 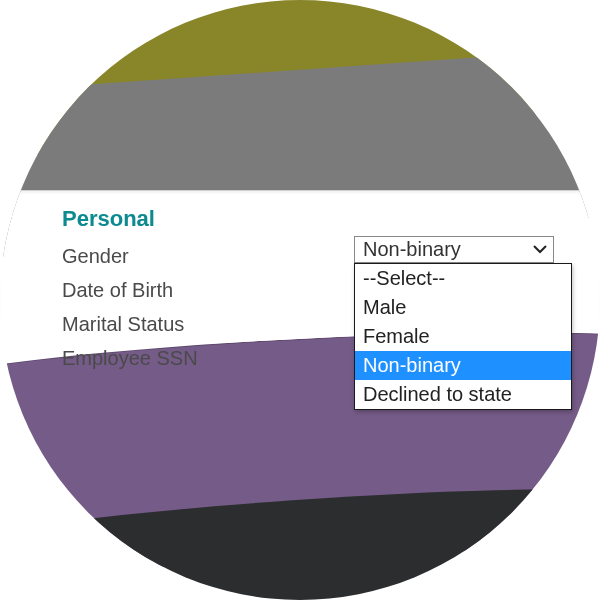 I want to click on label-gender: Gender, so click(x=197, y=256).